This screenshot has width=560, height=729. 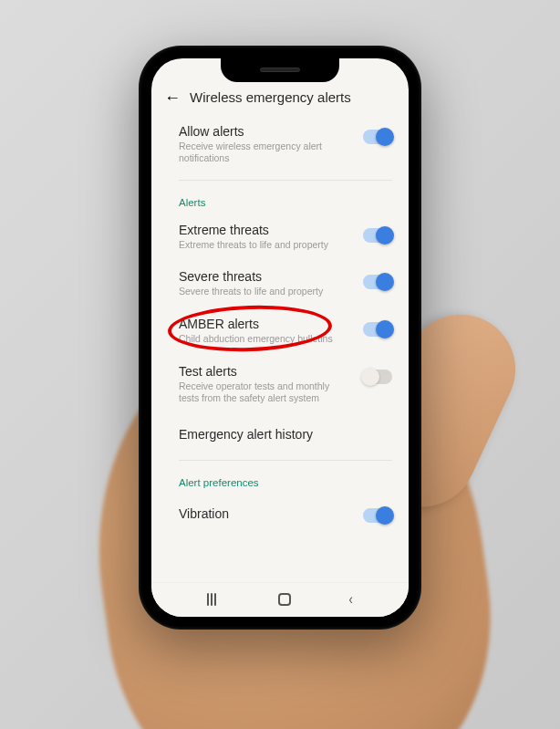 I want to click on toggle-extreme-threats, so click(x=378, y=235).